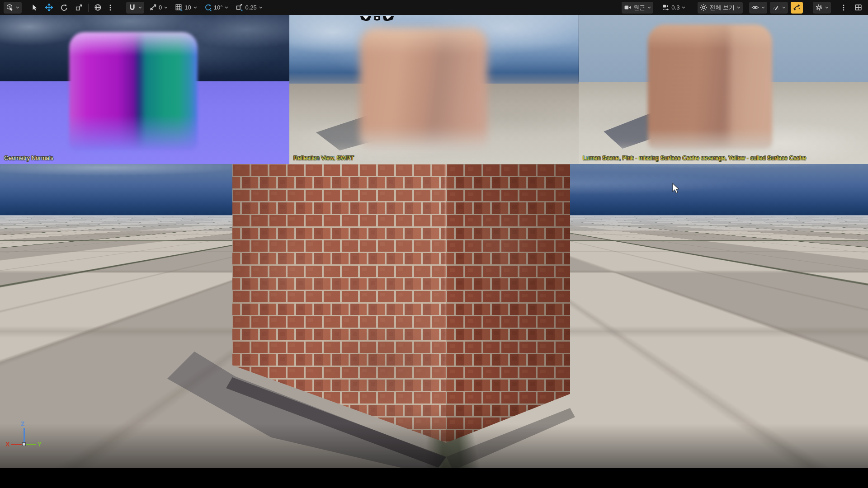 The width and height of the screenshot is (868, 488). Describe the element at coordinates (49, 7) in the screenshot. I see `move-arrows-icon` at that location.